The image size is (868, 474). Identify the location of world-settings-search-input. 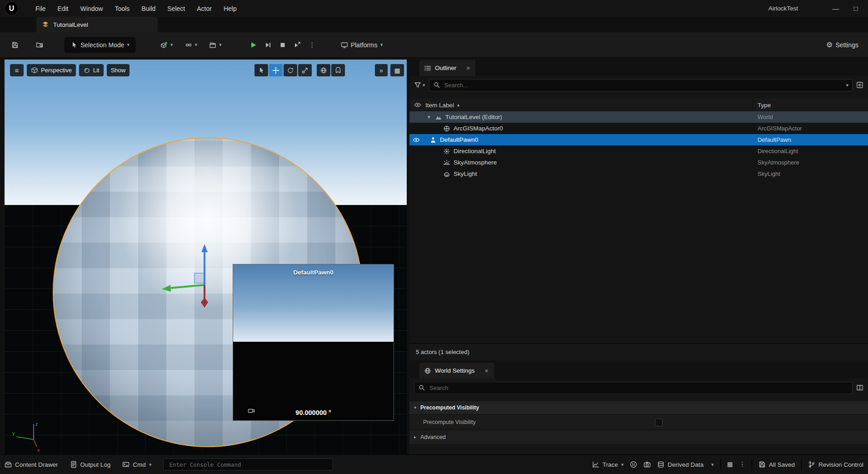
(639, 388).